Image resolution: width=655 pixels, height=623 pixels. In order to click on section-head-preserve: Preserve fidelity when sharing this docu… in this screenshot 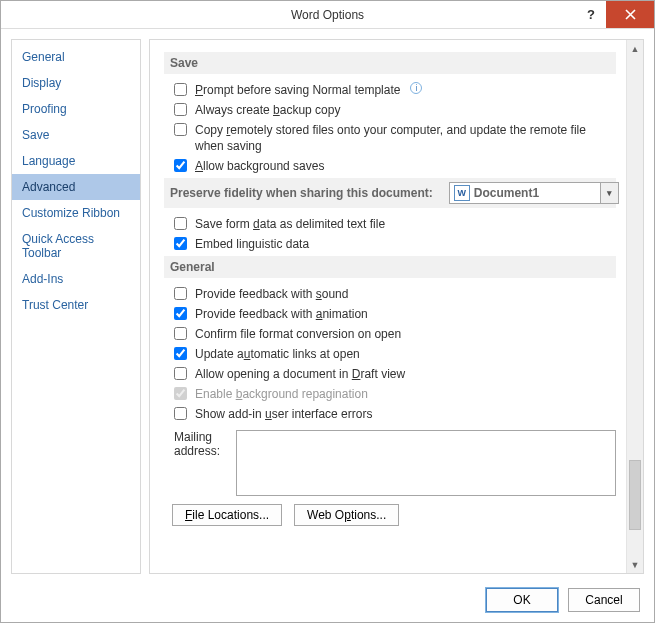, I will do `click(390, 193)`.